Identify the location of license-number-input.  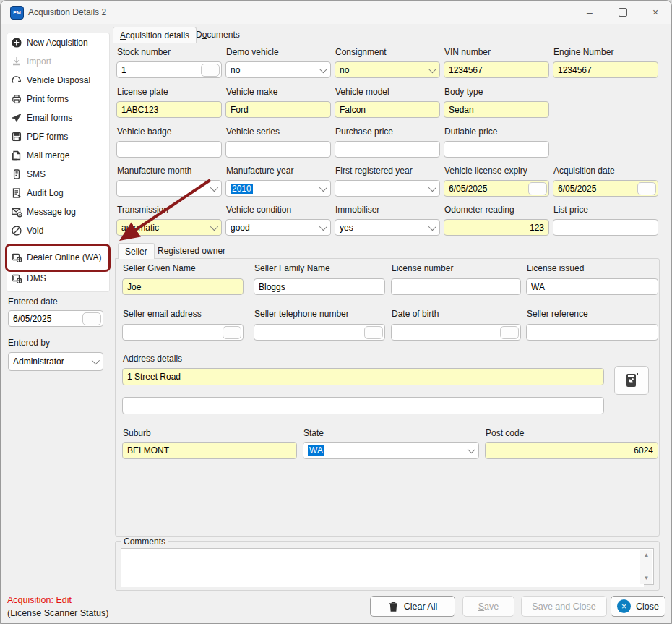
(456, 286).